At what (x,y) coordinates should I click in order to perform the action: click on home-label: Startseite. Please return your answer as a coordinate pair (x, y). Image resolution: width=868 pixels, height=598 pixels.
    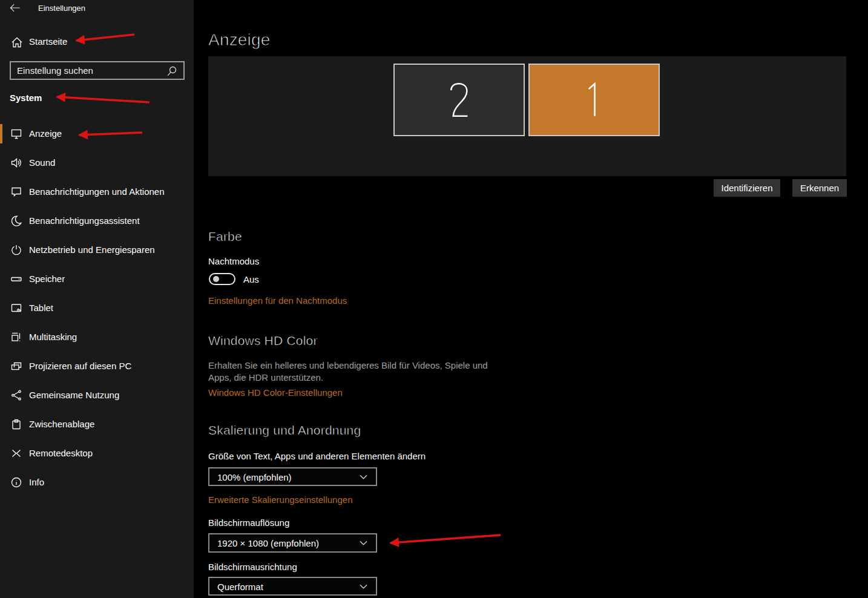
    Looking at the image, I should click on (48, 41).